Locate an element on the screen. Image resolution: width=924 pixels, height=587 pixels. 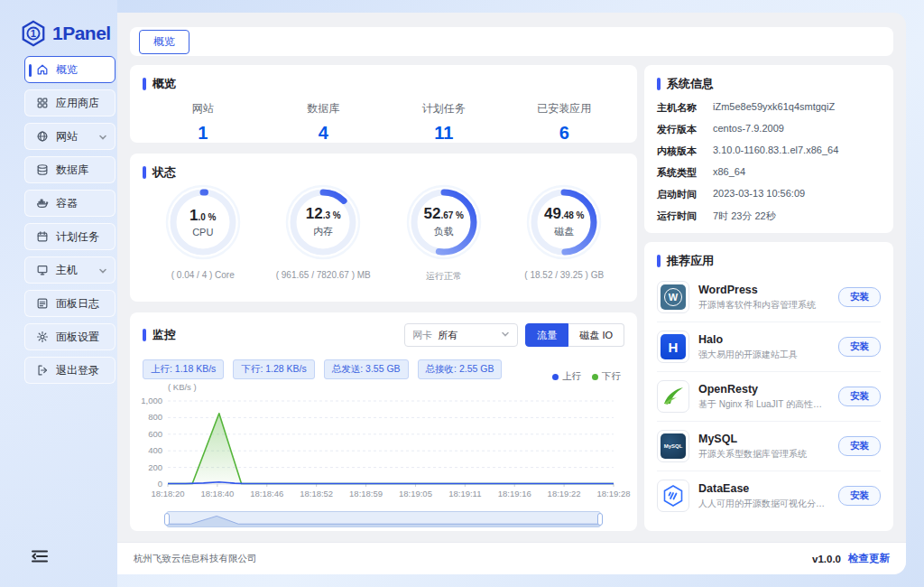
sidebar-item-panel-settings: 面板设置 is located at coordinates (70, 337).